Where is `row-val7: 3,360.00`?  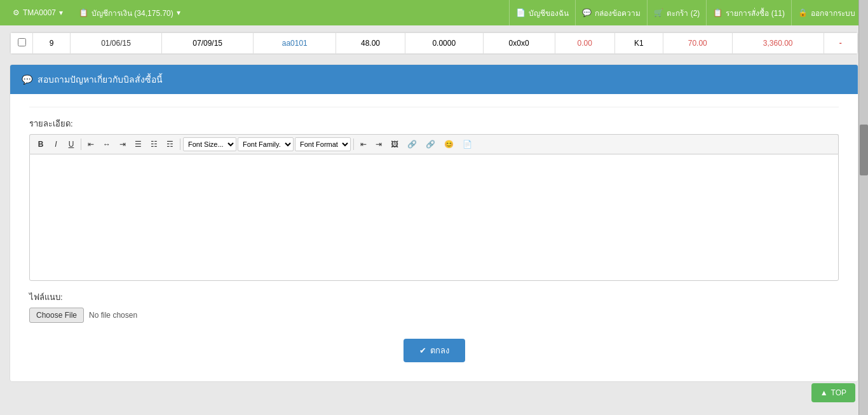 row-val7: 3,360.00 is located at coordinates (778, 43).